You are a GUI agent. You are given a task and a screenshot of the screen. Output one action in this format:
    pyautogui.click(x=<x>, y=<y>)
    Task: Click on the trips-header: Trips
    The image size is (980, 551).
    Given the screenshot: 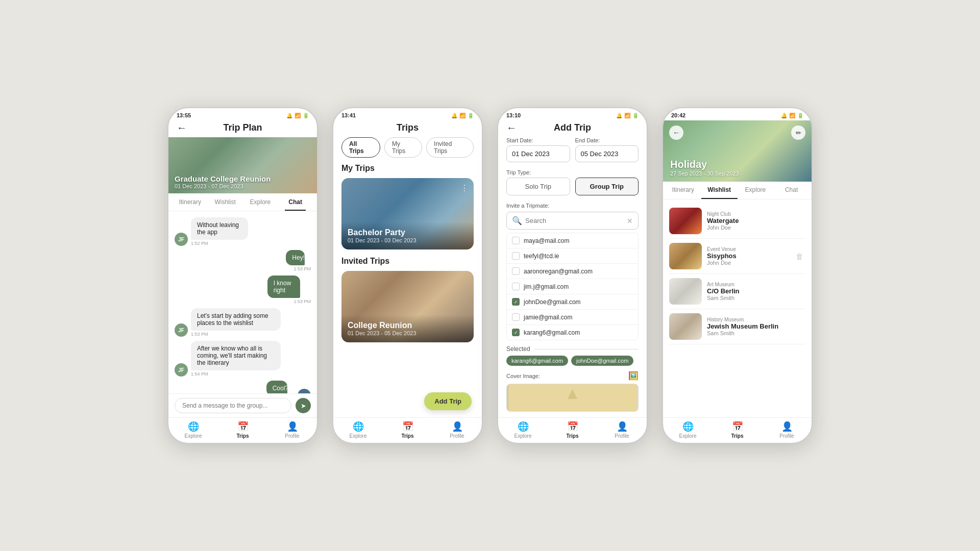 What is the action you would take?
    pyautogui.click(x=407, y=129)
    